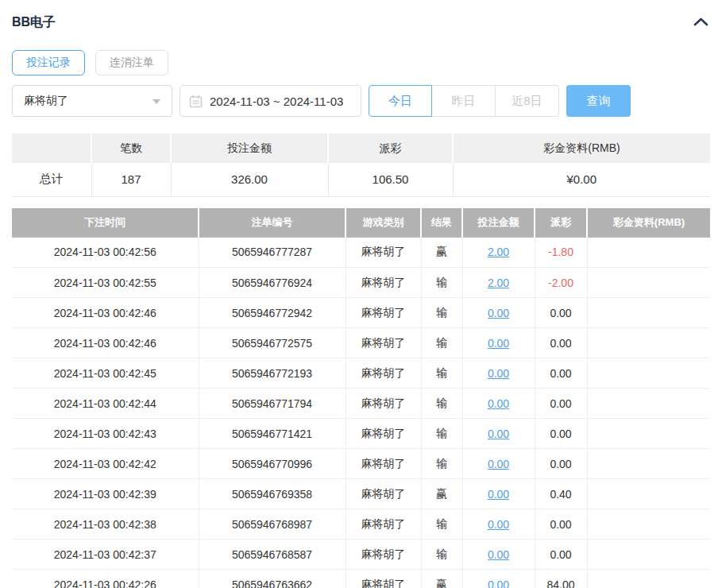 Image resolution: width=722 pixels, height=588 pixels. Describe the element at coordinates (272, 373) in the screenshot. I see `order-id-cell: 5065946772193` at that location.